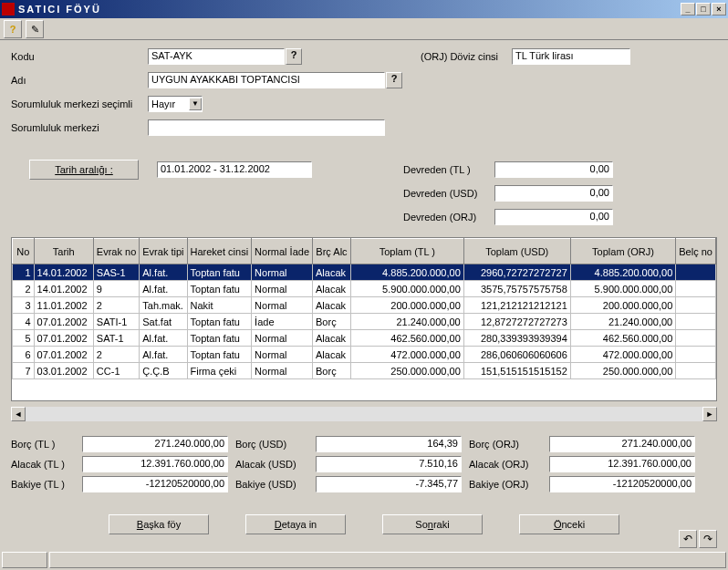 Image resolution: width=728 pixels, height=570 pixels. What do you see at coordinates (364, 29) in the screenshot?
I see `toolbar: ? ✎` at bounding box center [364, 29].